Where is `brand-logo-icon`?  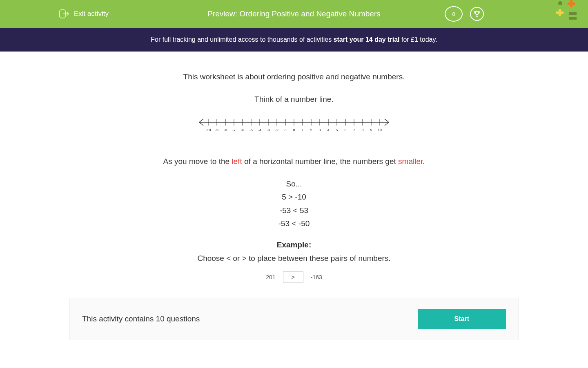
brand-logo-icon is located at coordinates (568, 12).